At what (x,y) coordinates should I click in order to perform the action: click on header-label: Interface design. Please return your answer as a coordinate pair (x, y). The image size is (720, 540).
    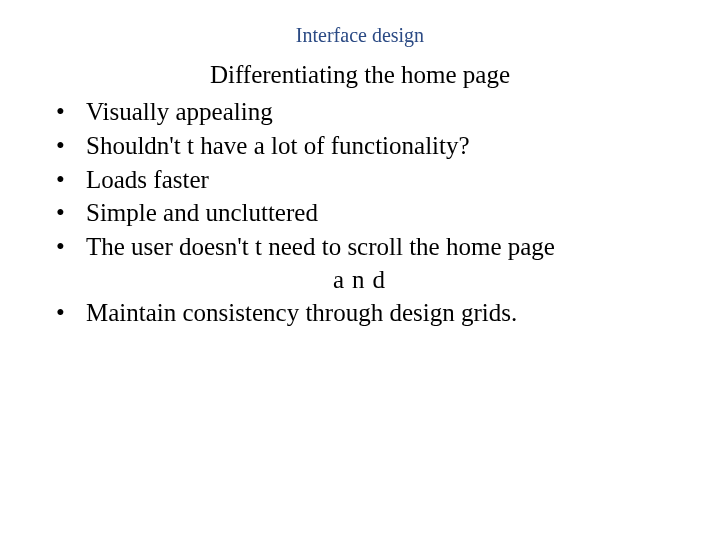
    Looking at the image, I should click on (360, 36).